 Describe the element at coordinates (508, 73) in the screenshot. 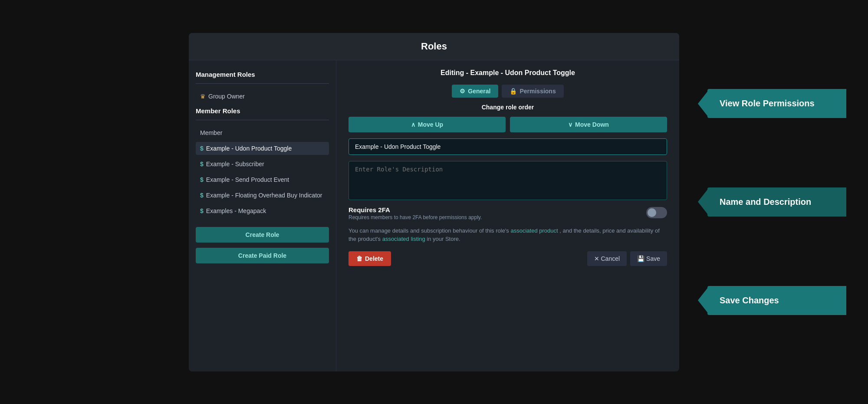

I see `editing-title: Editing - Example - Udon Product Toggle` at that location.